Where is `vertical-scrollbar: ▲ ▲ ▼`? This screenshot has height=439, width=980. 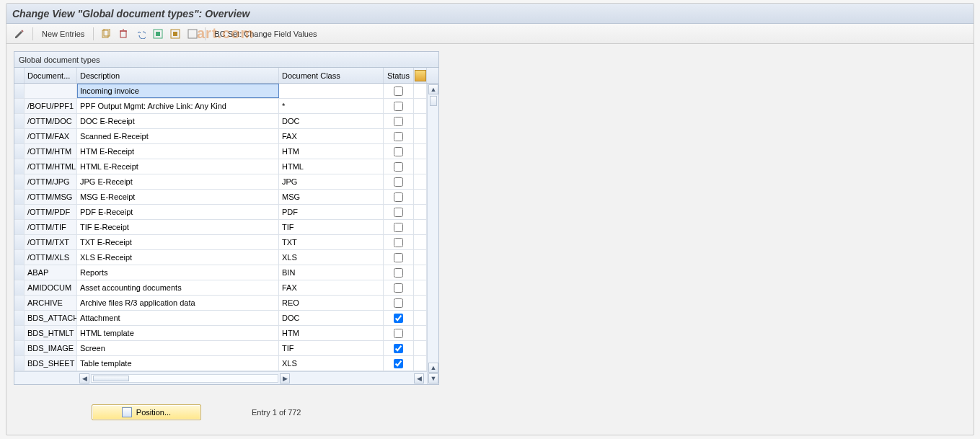
vertical-scrollbar: ▲ ▲ ▼ is located at coordinates (433, 234).